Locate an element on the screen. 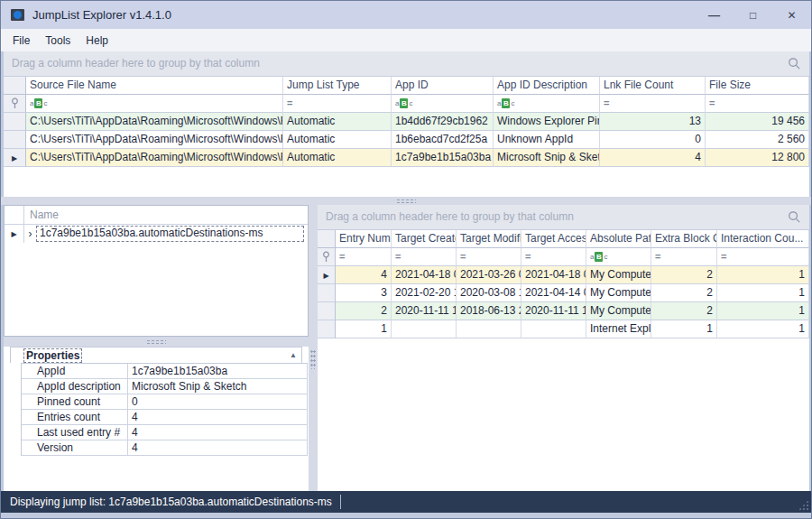  cell-target-created: 2021-04-18 08... is located at coordinates (424, 275).